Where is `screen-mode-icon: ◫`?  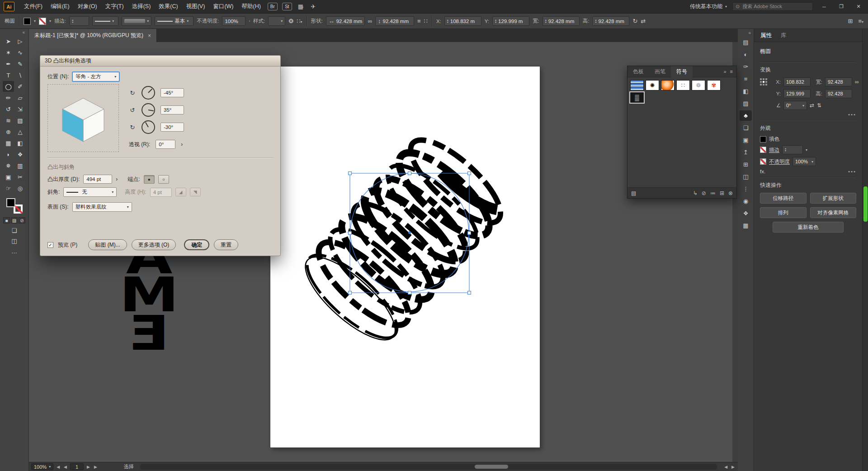 screen-mode-icon: ◫ is located at coordinates (14, 241).